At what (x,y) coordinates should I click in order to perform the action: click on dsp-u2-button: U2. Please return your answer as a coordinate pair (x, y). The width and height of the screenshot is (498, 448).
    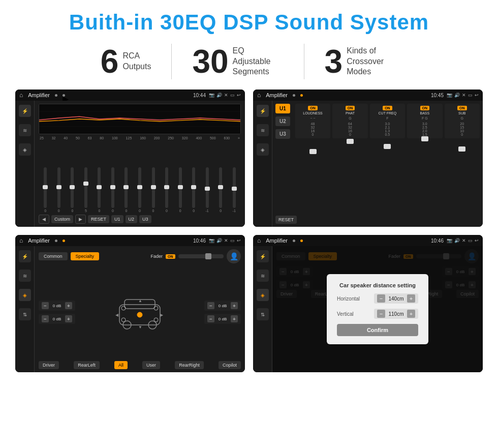
    Looking at the image, I should click on (283, 121).